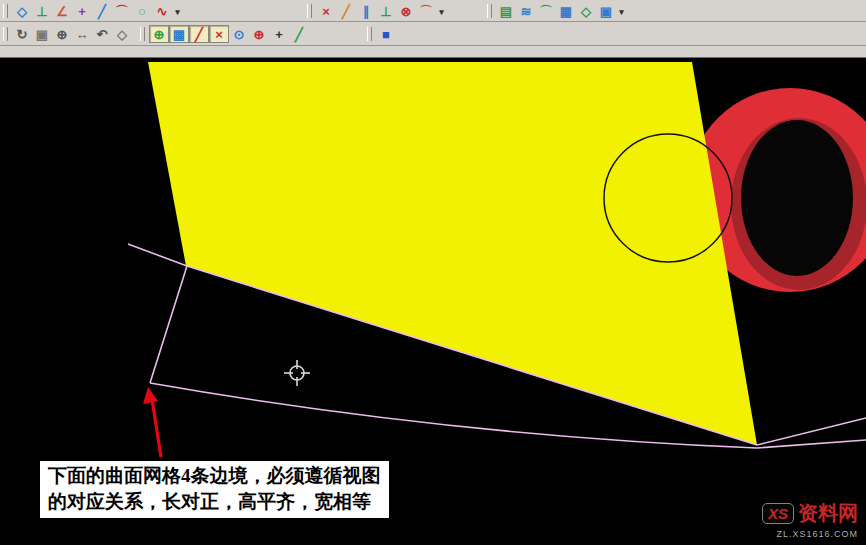 This screenshot has height=545, width=866. What do you see at coordinates (62, 11) in the screenshot?
I see `datum-csys-icon: ∠` at bounding box center [62, 11].